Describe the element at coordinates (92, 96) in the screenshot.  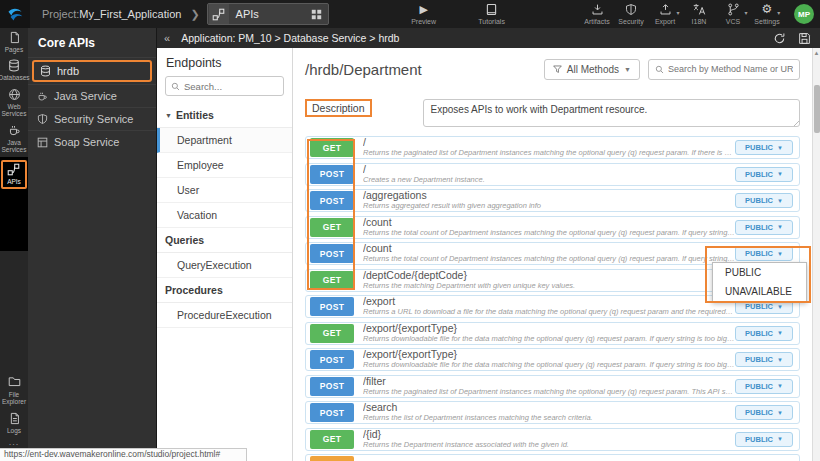
I see `service-item-java-service: Java Service` at that location.